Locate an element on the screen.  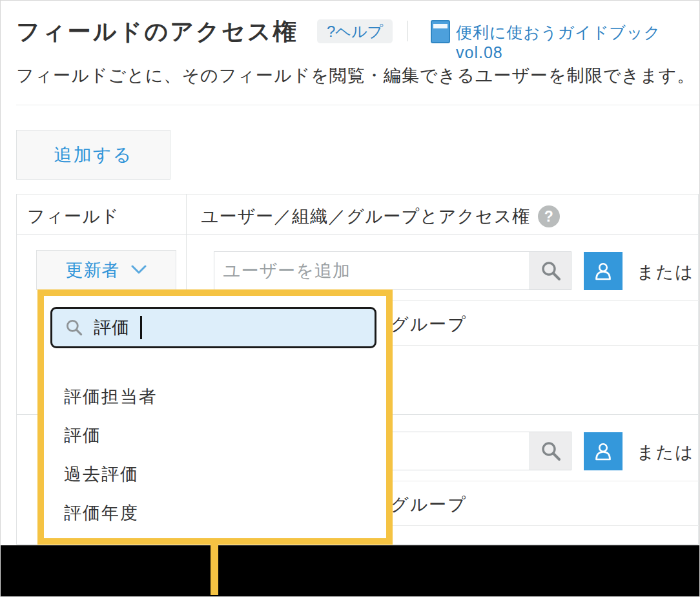
field-select-label: 更新者 is located at coordinates (93, 270).